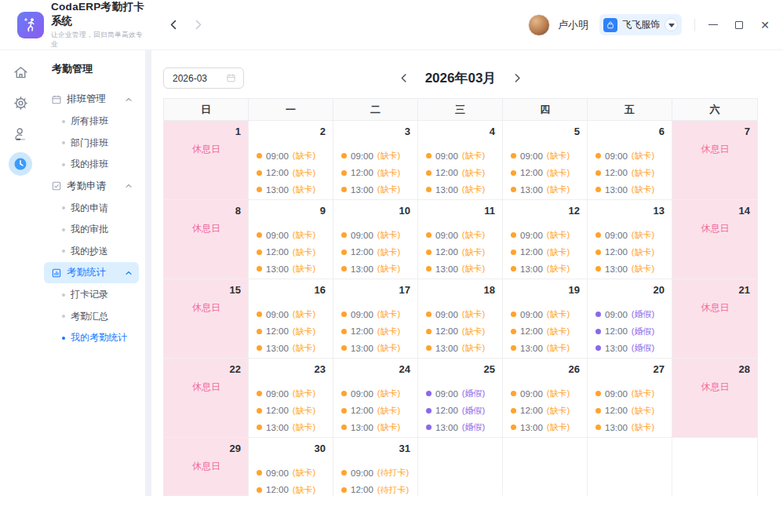  What do you see at coordinates (91, 165) in the screenshot?
I see `sidebar-item: 我的排班` at bounding box center [91, 165].